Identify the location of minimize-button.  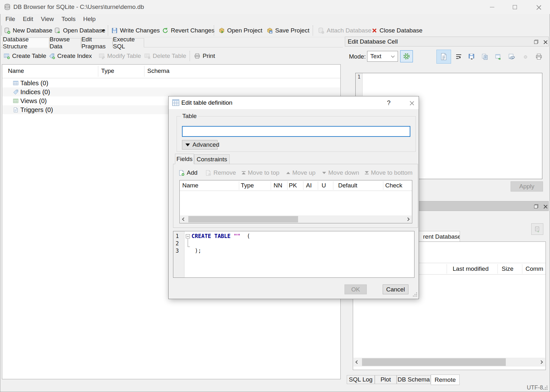
(492, 7).